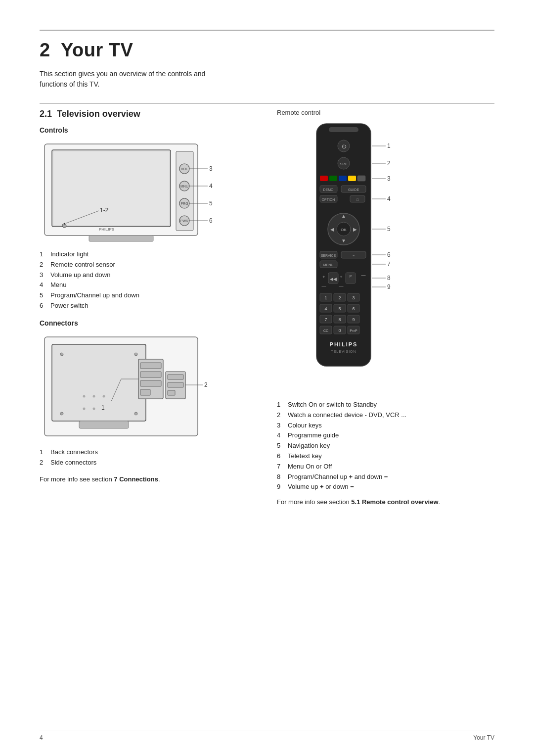 The image size is (534, 756). What do you see at coordinates (148, 265) in the screenshot?
I see `list-item: 2Remote control sensor` at bounding box center [148, 265].